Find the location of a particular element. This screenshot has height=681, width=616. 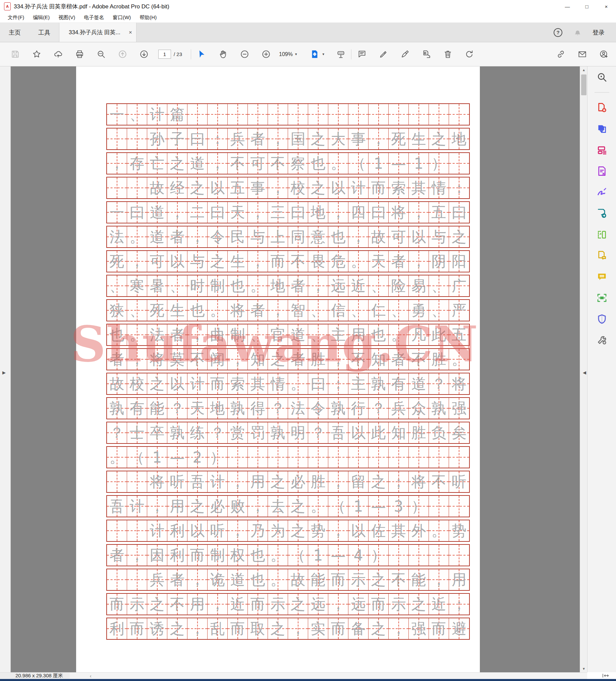

handwritten-character: 胜 is located at coordinates (419, 433).